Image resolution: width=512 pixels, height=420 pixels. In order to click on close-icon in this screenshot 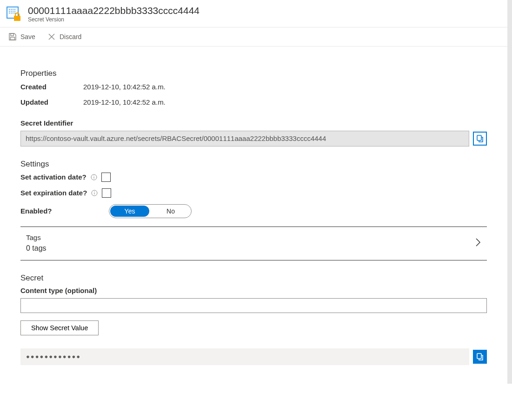, I will do `click(52, 37)`.